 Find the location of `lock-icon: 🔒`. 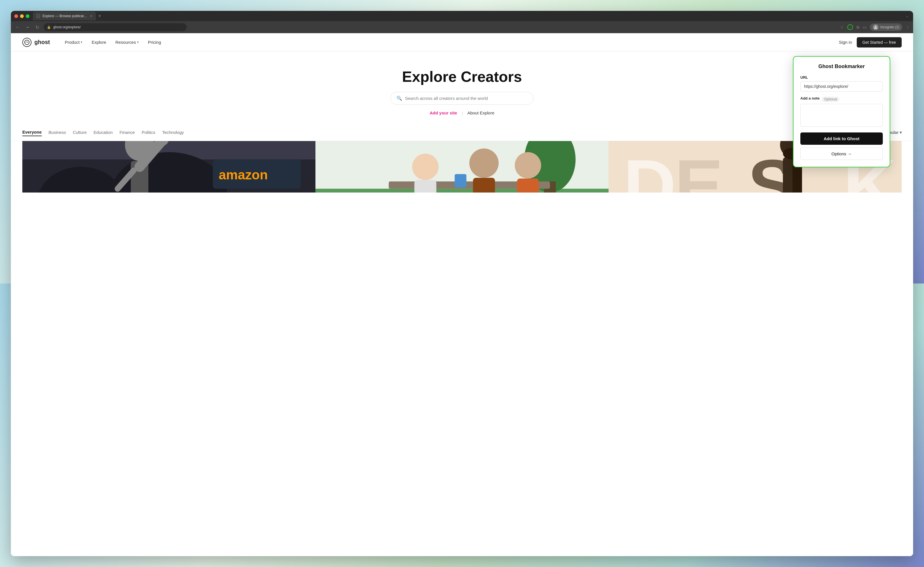

lock-icon: 🔒 is located at coordinates (49, 27).